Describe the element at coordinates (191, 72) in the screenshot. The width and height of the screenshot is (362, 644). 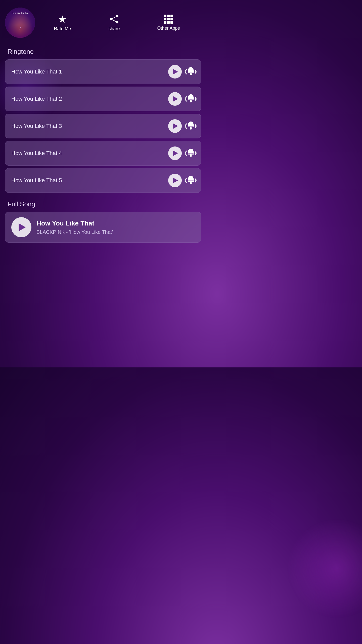
I see `set-ringtone-button-1: RINGTONE` at that location.